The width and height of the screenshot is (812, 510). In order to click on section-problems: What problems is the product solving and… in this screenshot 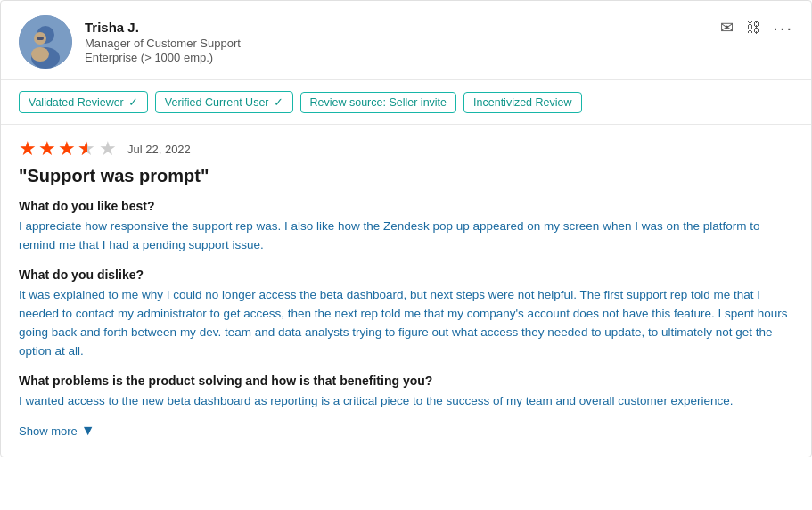, I will do `click(406, 392)`.